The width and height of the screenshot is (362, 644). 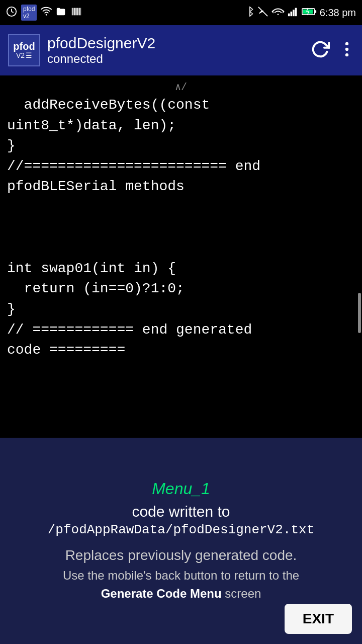 I want to click on code-written-label: code written to, so click(x=181, y=512).